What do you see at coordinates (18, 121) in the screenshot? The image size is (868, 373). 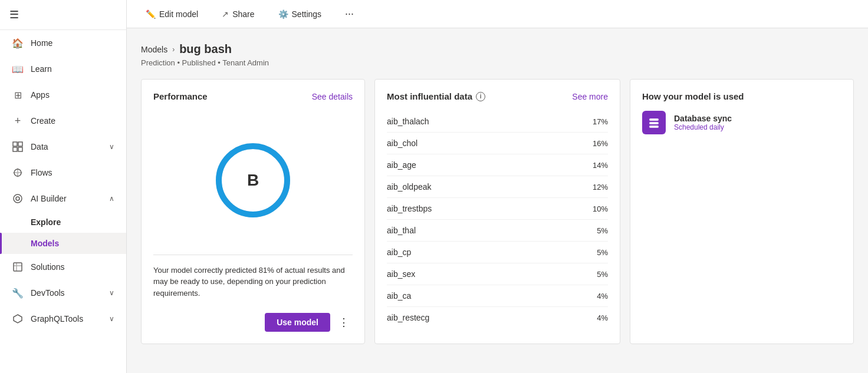 I see `create-icon: +` at bounding box center [18, 121].